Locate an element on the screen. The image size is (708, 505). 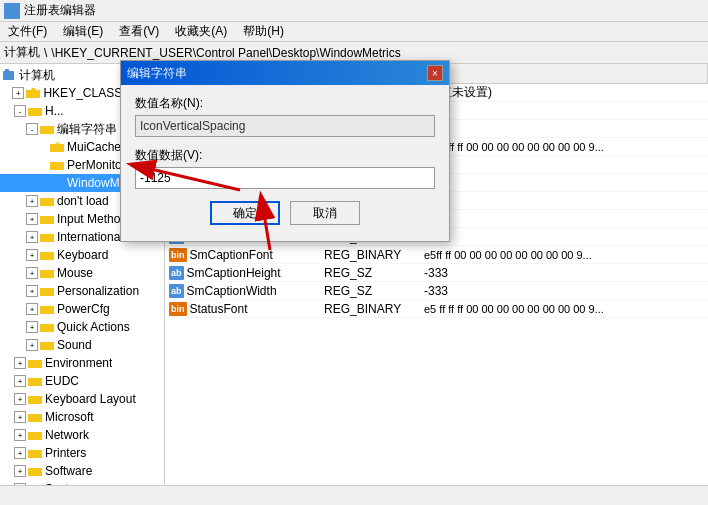
name-label: 数值名称(N): is located at coordinates (285, 104).